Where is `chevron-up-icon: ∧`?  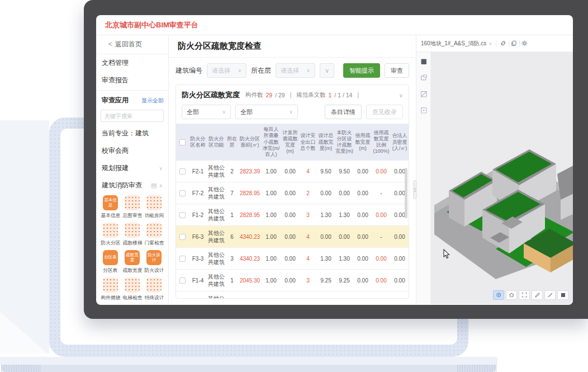
chevron-up-icon: ∧ is located at coordinates (161, 186).